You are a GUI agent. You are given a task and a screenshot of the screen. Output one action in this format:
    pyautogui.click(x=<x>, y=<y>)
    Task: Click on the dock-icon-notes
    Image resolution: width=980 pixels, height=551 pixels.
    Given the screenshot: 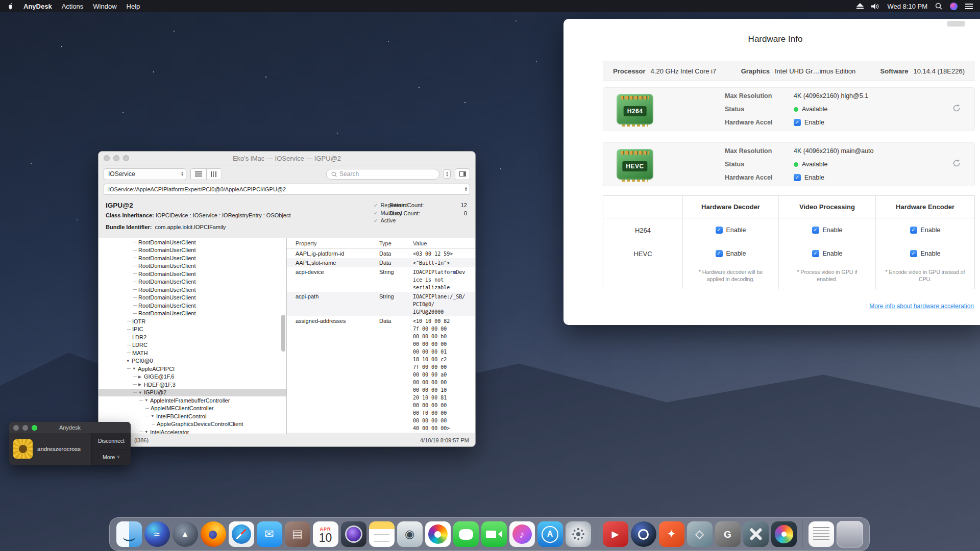 What is the action you would take?
    pyautogui.click(x=382, y=534)
    